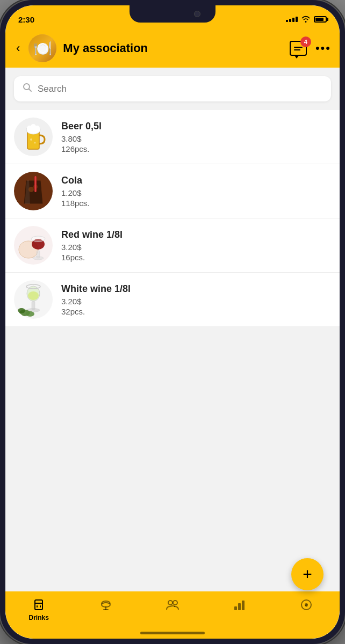 The width and height of the screenshot is (345, 644). Describe the element at coordinates (196, 137) in the screenshot. I see `product-info-beer: Beer 0,5l 3.80$ 126pcs.` at that location.